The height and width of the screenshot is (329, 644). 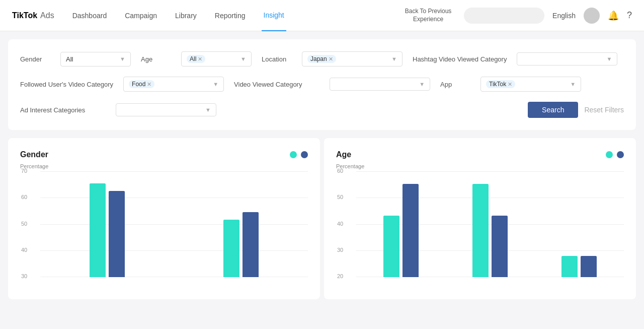 I want to click on logo-tiktok: TikTok, so click(x=25, y=16).